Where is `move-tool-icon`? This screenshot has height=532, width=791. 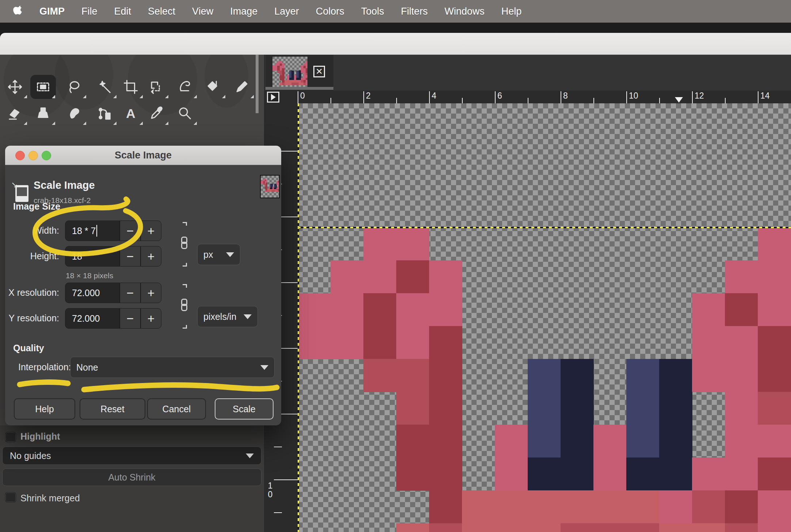
move-tool-icon is located at coordinates (15, 87).